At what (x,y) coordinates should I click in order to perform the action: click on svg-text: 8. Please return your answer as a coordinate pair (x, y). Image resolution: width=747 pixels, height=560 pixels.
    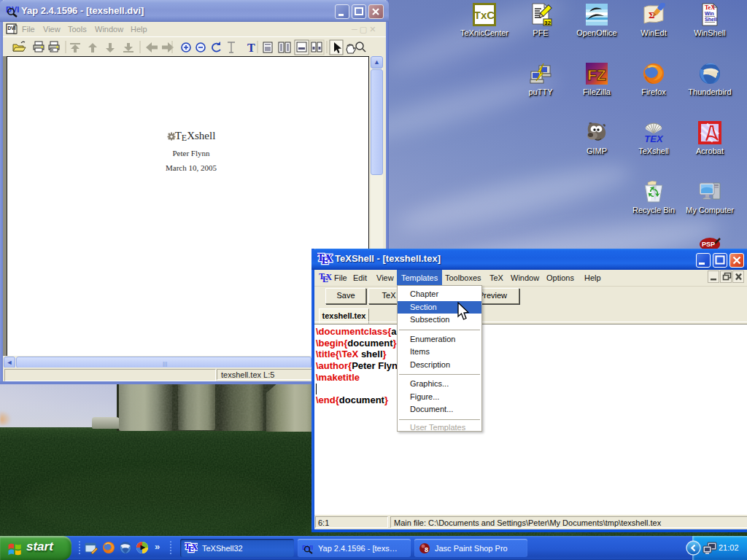
    Looking at the image, I should click on (426, 550).